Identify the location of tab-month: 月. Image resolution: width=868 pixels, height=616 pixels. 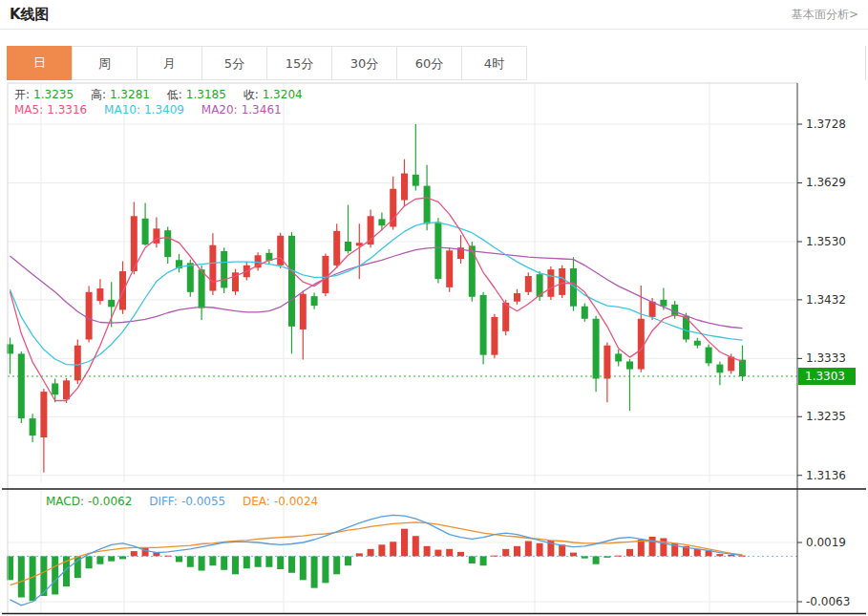
(170, 63).